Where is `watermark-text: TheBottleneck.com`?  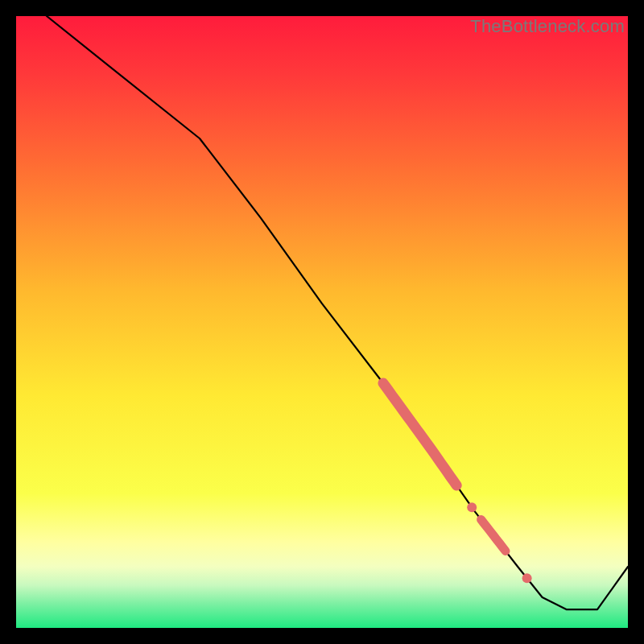 watermark-text: TheBottleneck.com is located at coordinates (547, 27).